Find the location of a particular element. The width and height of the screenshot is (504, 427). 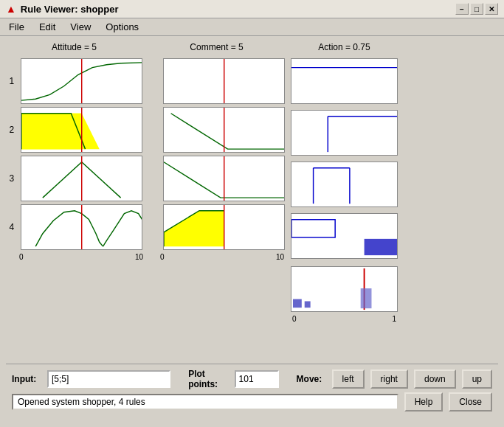

row3-group-col3 is located at coordinates (344, 184).